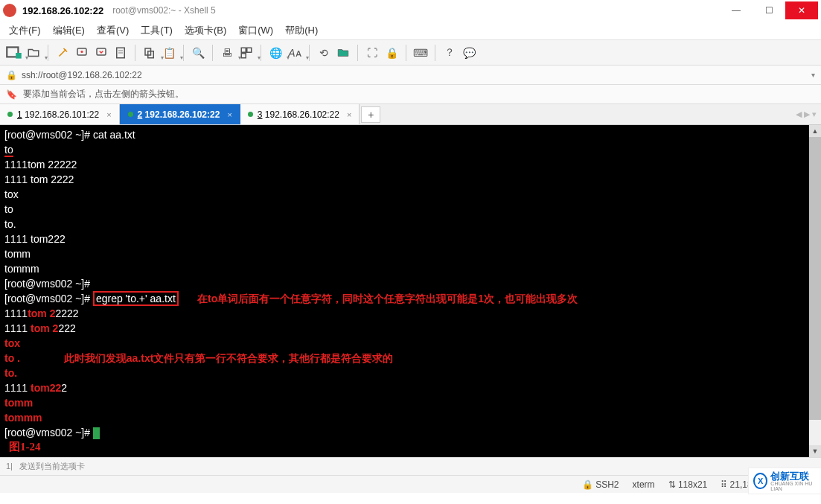 The image size is (821, 504). I want to click on tab-session-3: 3 192.168.26.102:22 ×, so click(301, 115).